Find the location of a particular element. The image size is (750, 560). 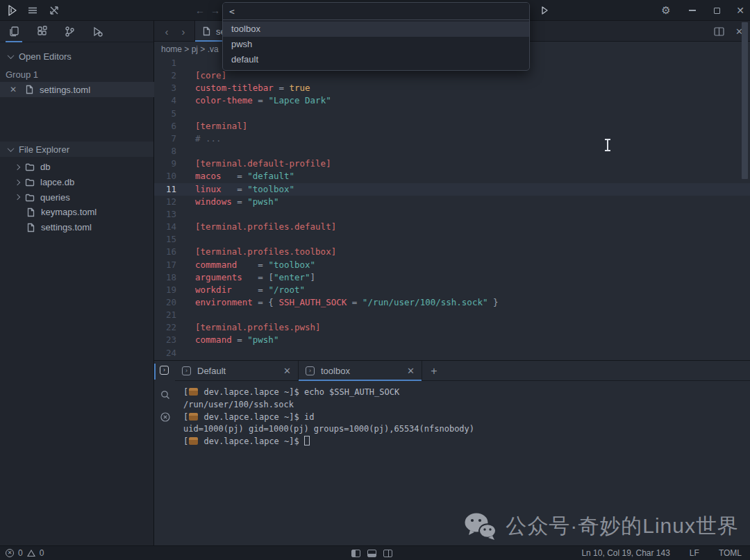

toggle-left-panel-icon is located at coordinates (356, 554).